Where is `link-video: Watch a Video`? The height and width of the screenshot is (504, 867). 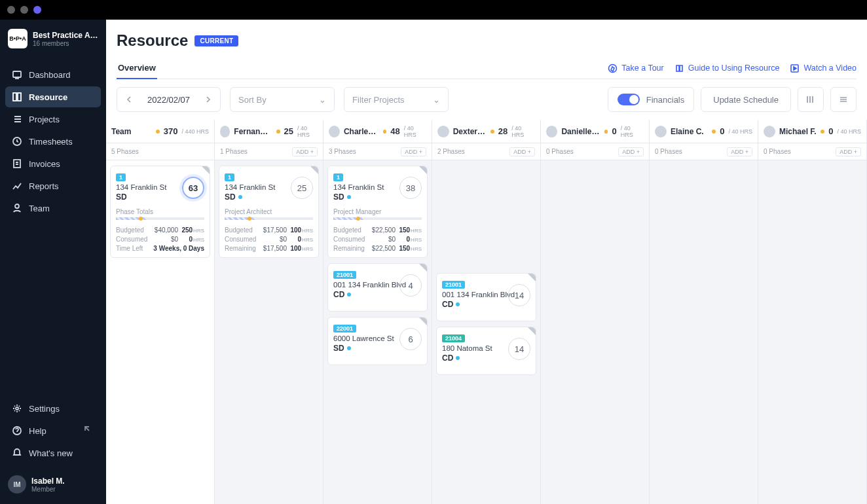
link-video: Watch a Video is located at coordinates (823, 68).